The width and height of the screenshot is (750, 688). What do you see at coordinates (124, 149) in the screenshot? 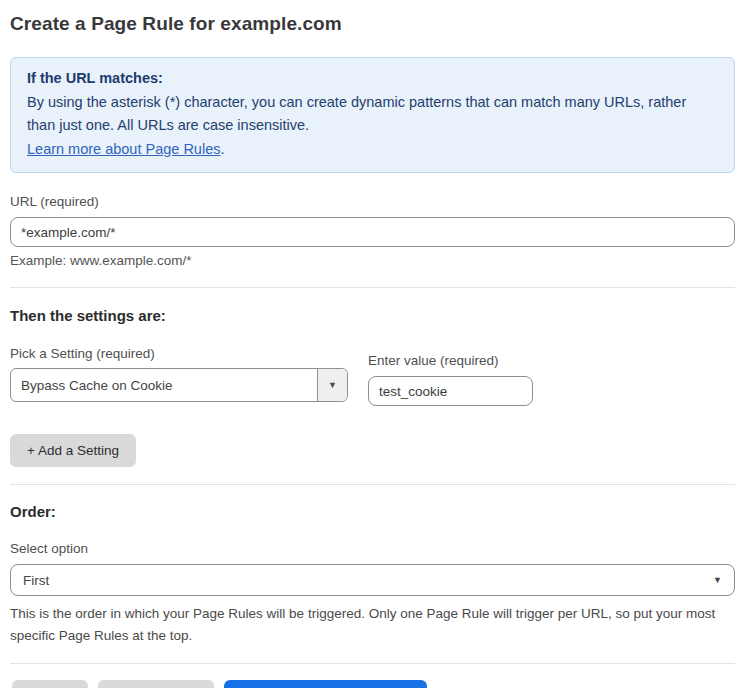
I see `learn-more-link: Learn more about Page Rules` at bounding box center [124, 149].